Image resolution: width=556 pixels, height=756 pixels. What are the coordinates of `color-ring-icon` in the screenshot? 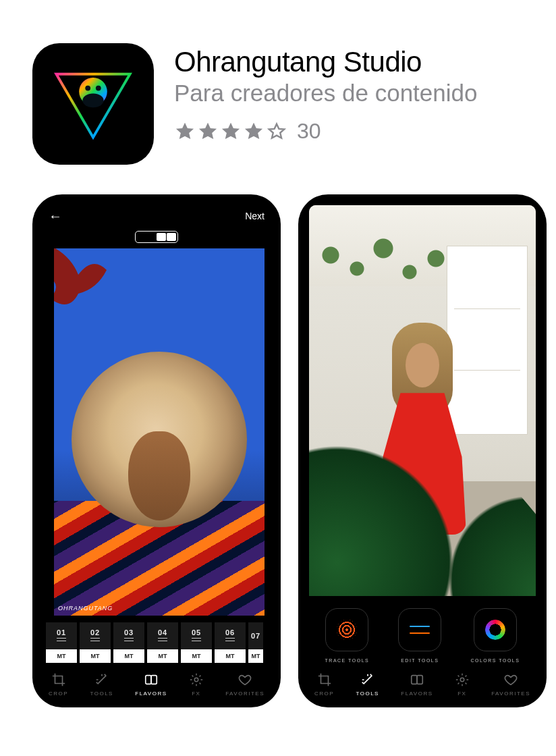 It's located at (495, 630).